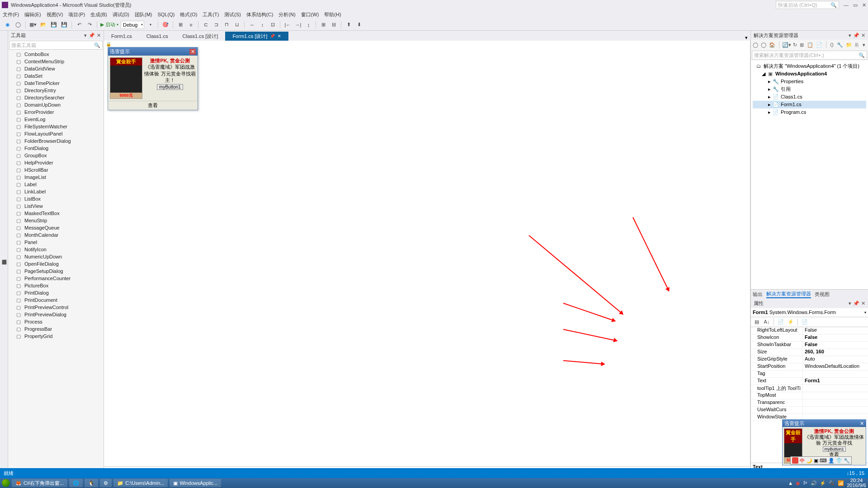 The width and height of the screenshot is (868, 488). Describe the element at coordinates (767, 322) in the screenshot. I see `alpha-icon: A↓` at that location.